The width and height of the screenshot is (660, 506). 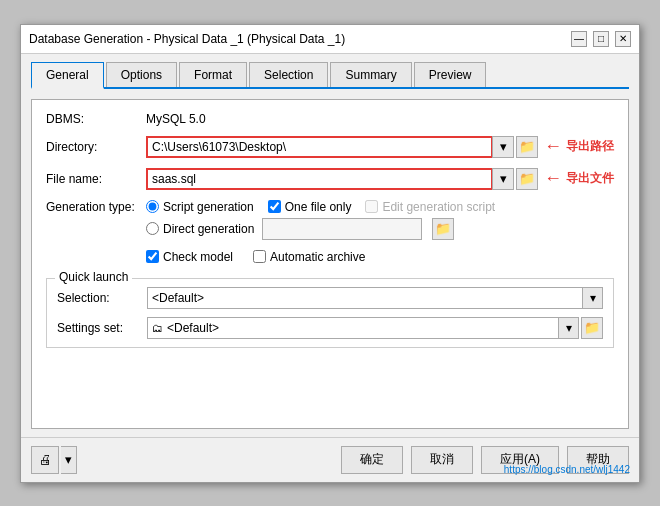 What do you see at coordinates (193, 328) in the screenshot?
I see `settings-value: <Default>` at bounding box center [193, 328].